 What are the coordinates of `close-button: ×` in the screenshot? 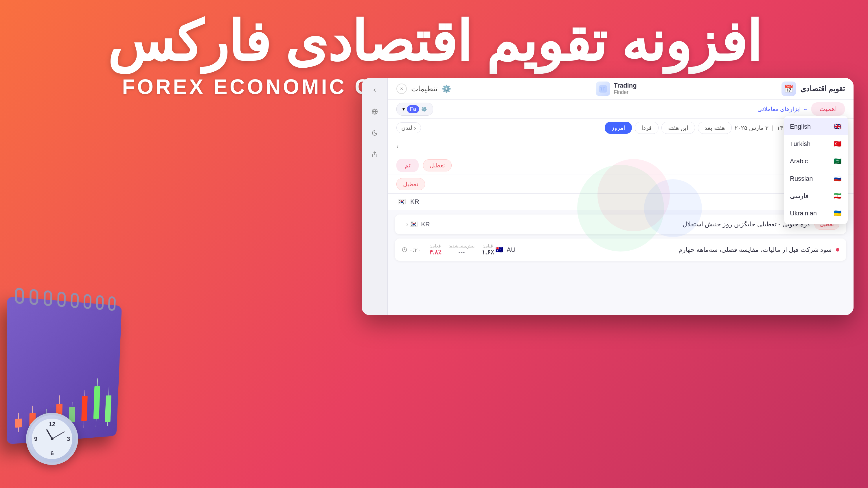 It's located at (402, 89).